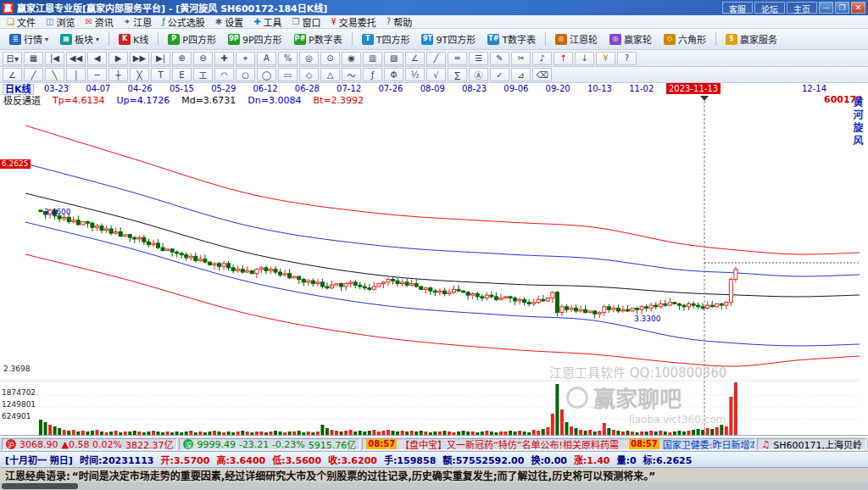  Describe the element at coordinates (192, 39) in the screenshot. I see `p-square-button: PP四方形` at that location.